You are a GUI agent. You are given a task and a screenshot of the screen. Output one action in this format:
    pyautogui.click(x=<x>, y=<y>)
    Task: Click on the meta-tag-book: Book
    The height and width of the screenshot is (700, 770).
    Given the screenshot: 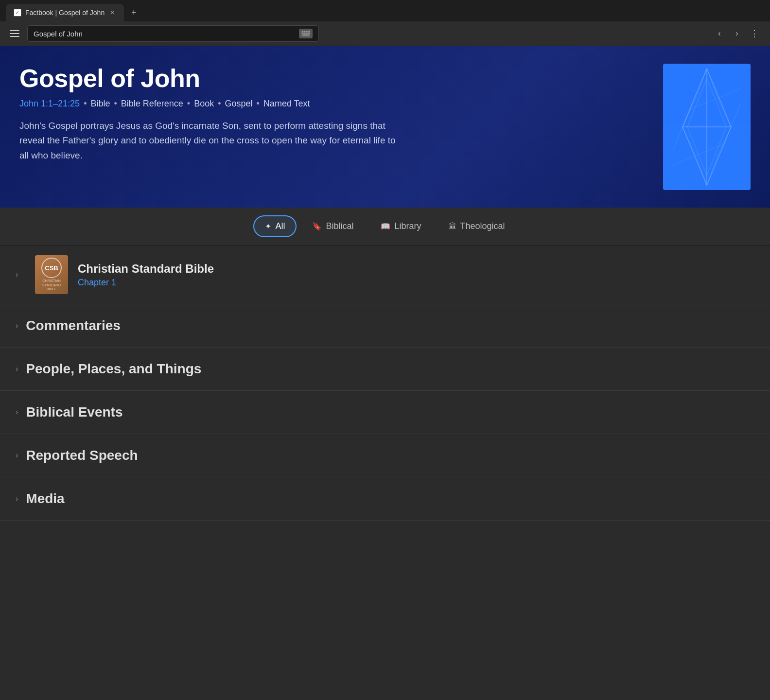 What is the action you would take?
    pyautogui.click(x=204, y=104)
    